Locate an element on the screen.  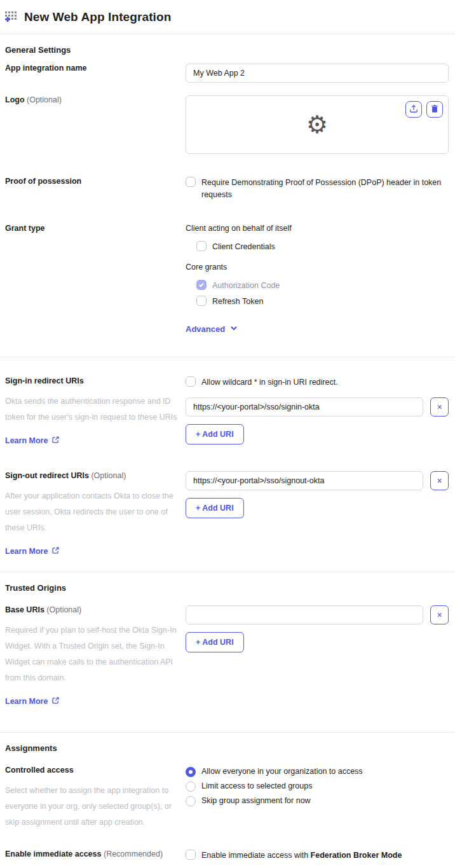
client-credentials-label: Client Credentials is located at coordinates (244, 247).